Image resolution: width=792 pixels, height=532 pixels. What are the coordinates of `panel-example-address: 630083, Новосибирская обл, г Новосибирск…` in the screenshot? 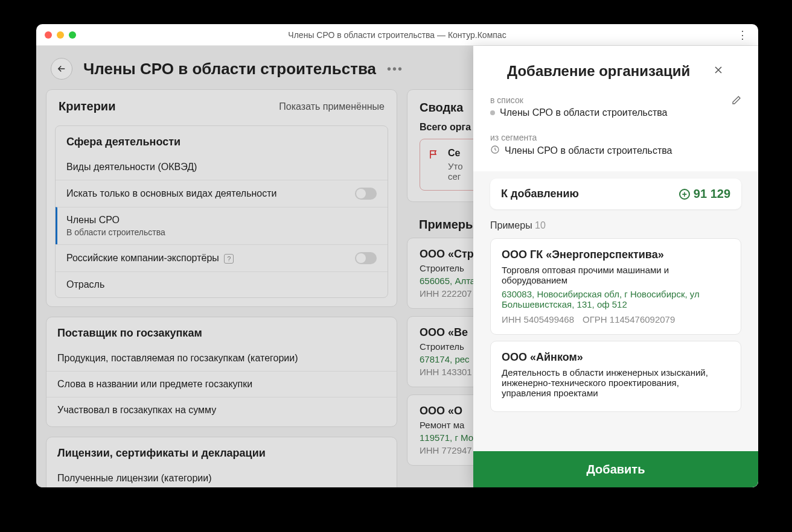 It's located at (616, 299).